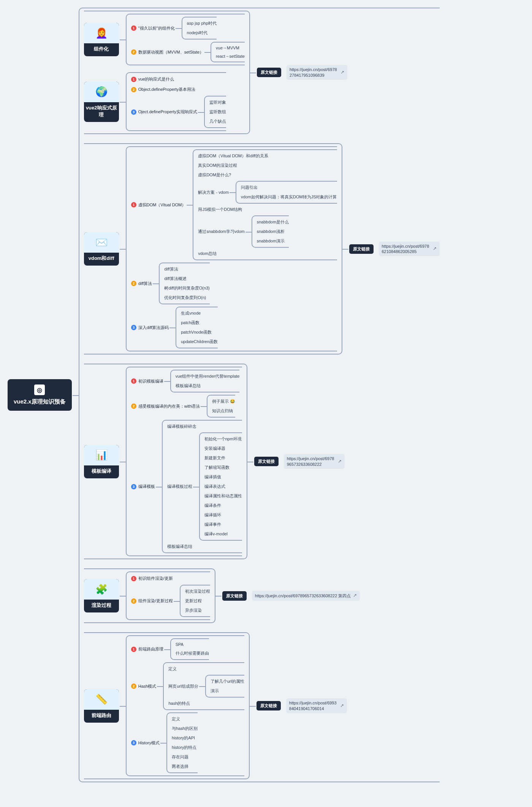 This screenshot has height=807, width=532. I want to click on leaf-node: patch函数, so click(199, 323).